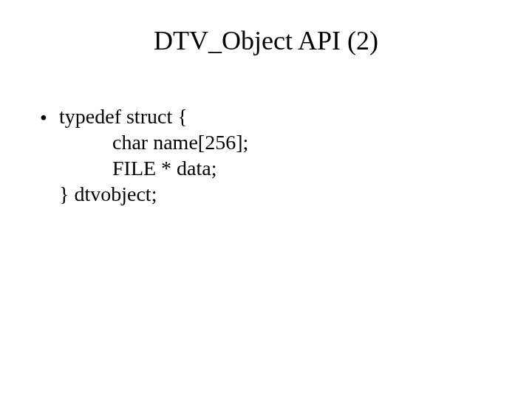  What do you see at coordinates (276, 168) in the screenshot?
I see `code-line-3: FILE * data;` at bounding box center [276, 168].